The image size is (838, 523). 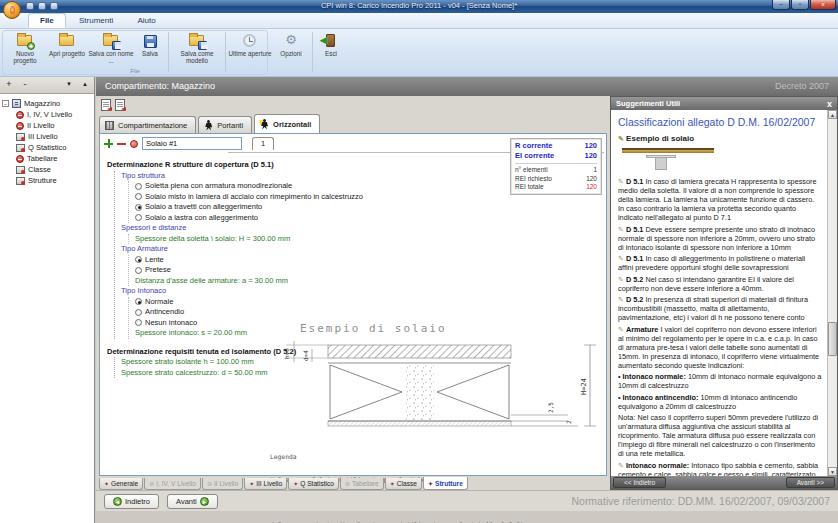 I want to click on scroll-thumb, so click(x=832, y=339).